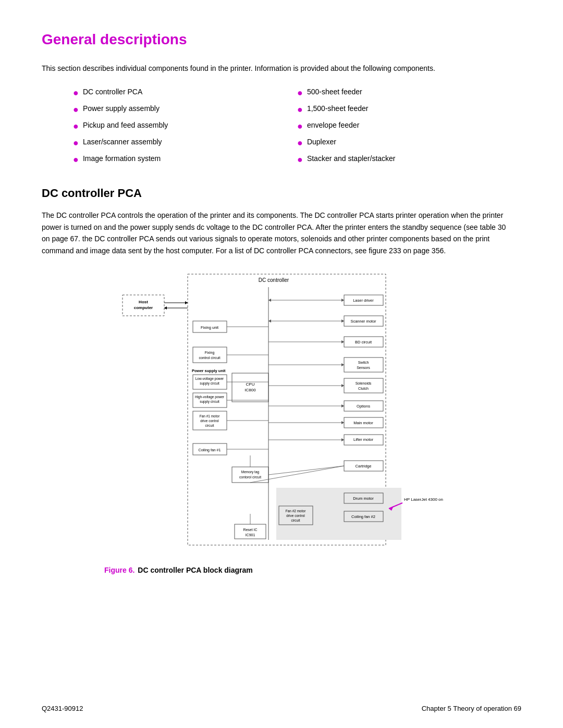  I want to click on svg-text: HP LaserJet 4300 only, so click(423, 499).